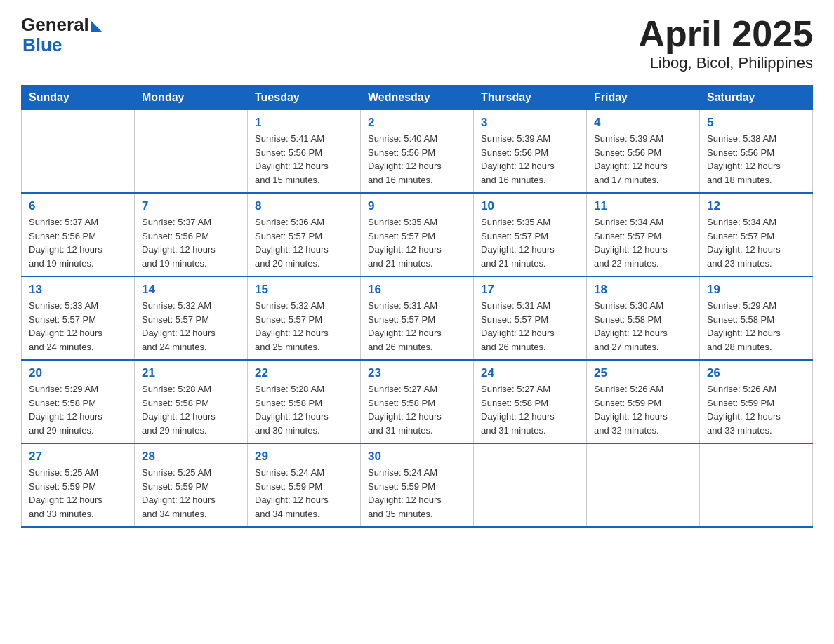 The height and width of the screenshot is (644, 834). What do you see at coordinates (417, 401) in the screenshot?
I see `calendar-week-4: 20Sunrise: 5:29 AM Sunset: 5:58 PM Dayli…` at bounding box center [417, 401].